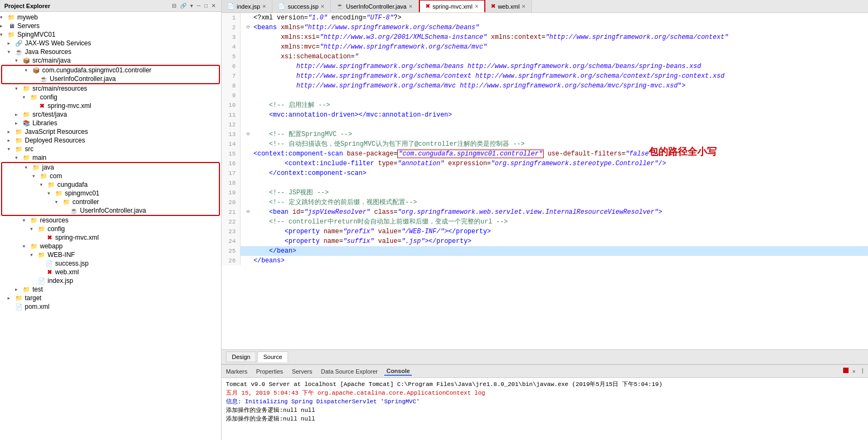 Image resolution: width=868 pixels, height=440 pixels. What do you see at coordinates (110, 17) in the screenshot?
I see `tree-item-myweb: ▾📁myweb` at bounding box center [110, 17].